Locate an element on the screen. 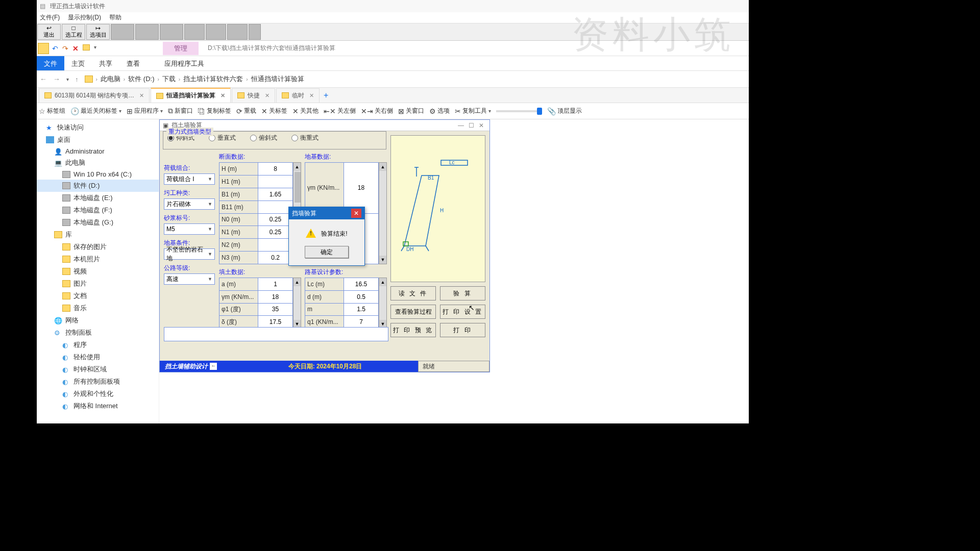 The width and height of the screenshot is (980, 551). tree-item: 文档 is located at coordinates (98, 296).